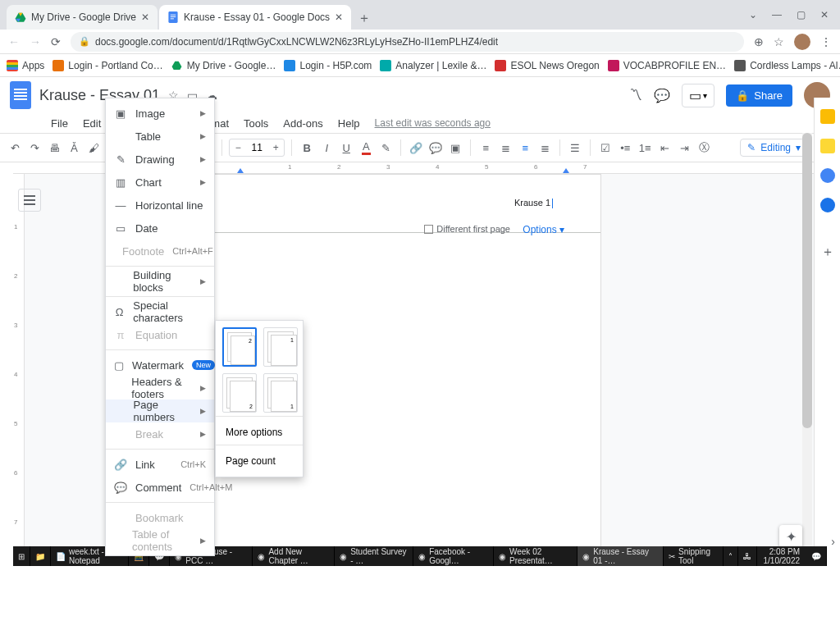 Image resolution: width=840 pixels, height=630 pixels. What do you see at coordinates (366, 148) in the screenshot?
I see `text-color-icon: A` at bounding box center [366, 148].